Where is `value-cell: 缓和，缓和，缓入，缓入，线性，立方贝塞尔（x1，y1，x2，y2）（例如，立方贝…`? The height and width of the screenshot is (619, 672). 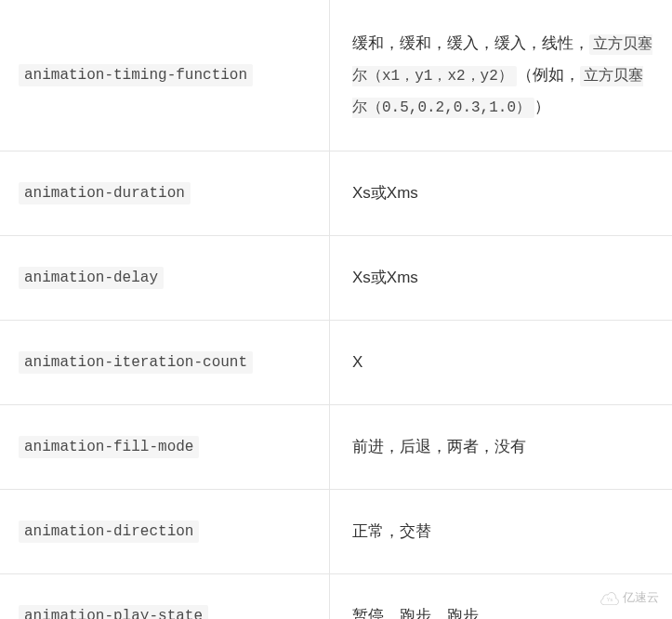 value-cell: 缓和，缓和，缓入，缓入，线性，立方贝塞尔（x1，y1，x2，y2）（例如，立方贝… is located at coordinates (501, 75).